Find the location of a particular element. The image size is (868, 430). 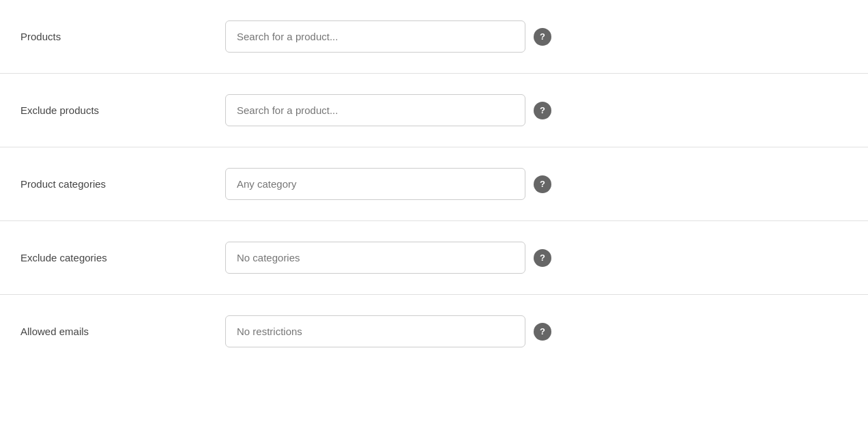

product-categories-help-icon: ? is located at coordinates (542, 184).